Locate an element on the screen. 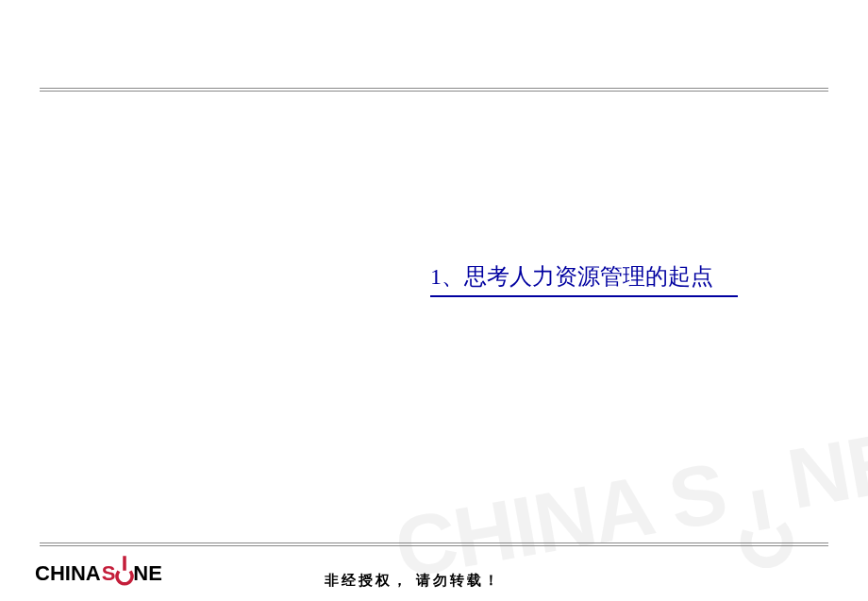 This screenshot has width=868, height=601. logo-text-ne: NE is located at coordinates (147, 574).